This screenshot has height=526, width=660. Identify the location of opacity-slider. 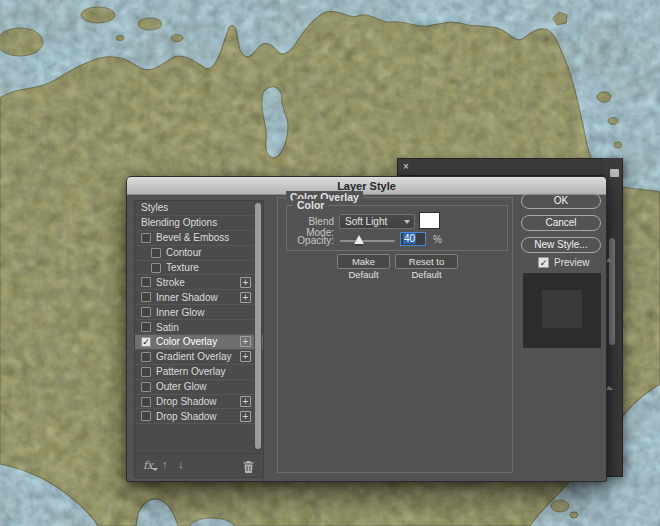
(368, 241).